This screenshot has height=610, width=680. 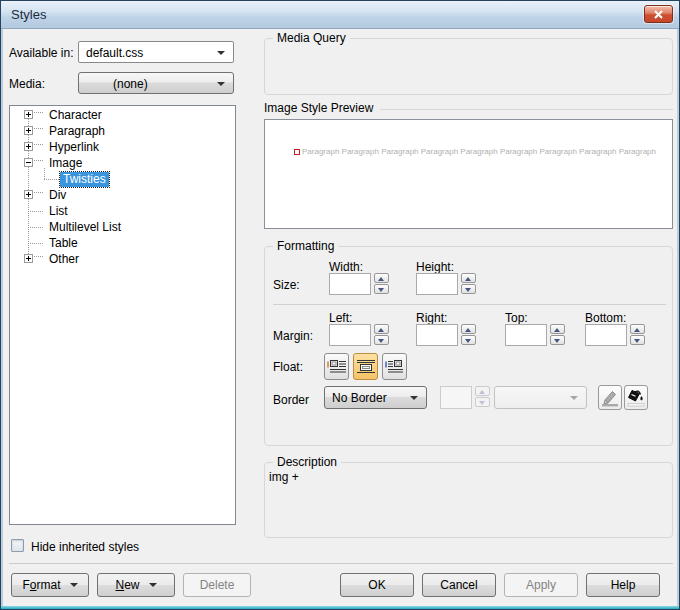 What do you see at coordinates (122, 244) in the screenshot?
I see `tree-item-table: Table` at bounding box center [122, 244].